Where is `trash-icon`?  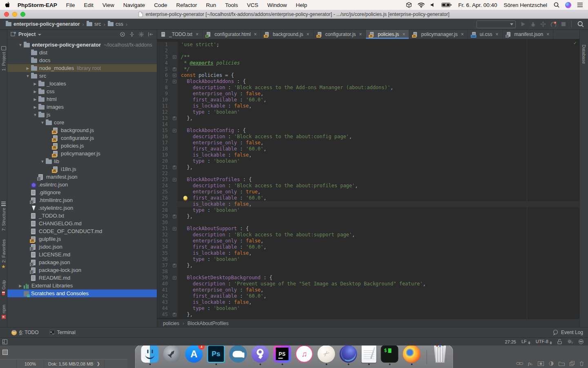
trash-icon is located at coordinates (581, 364).